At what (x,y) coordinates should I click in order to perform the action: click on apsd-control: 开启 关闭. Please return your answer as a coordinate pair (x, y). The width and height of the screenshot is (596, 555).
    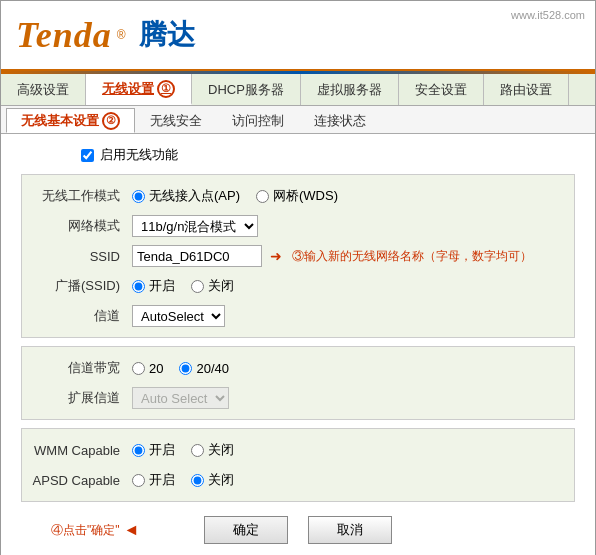
    Looking at the image, I should click on (183, 480).